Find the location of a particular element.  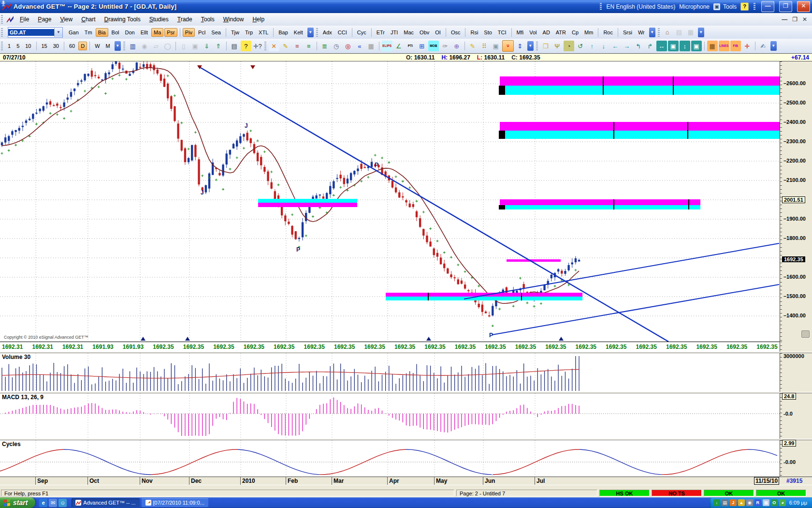

volume-icon: ◉ is located at coordinates (750, 503).